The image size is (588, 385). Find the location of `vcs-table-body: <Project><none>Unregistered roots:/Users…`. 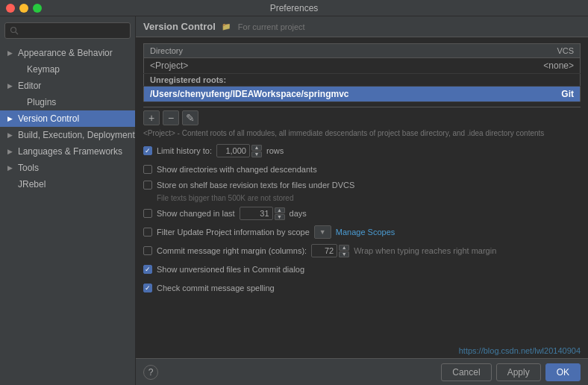

vcs-table-body: <Project><none>Unregistered roots:/Users… is located at coordinates (363, 81).